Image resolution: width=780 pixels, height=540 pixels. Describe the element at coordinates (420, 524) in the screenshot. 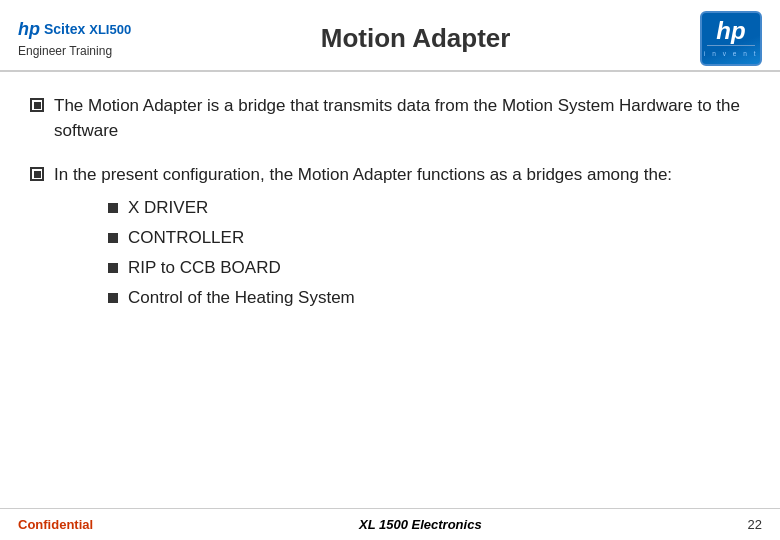

I see `footer-center-label: XL 1500 Electronics` at that location.